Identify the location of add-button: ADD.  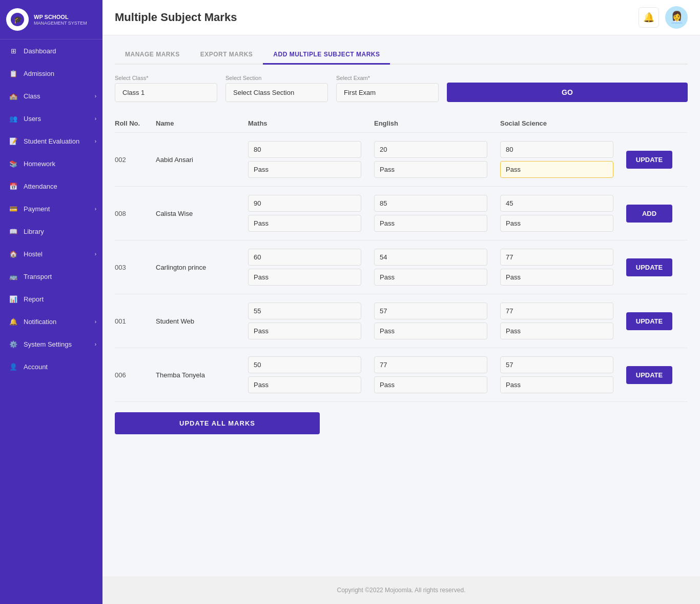
(649, 213).